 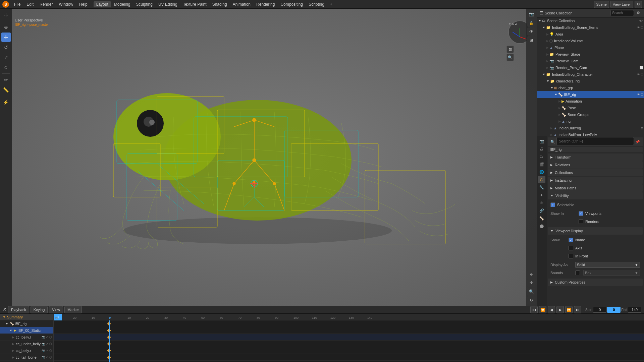 What do you see at coordinates (590, 101) in the screenshot?
I see `tree-item-animation: ▶ ▶ Animation` at bounding box center [590, 101].